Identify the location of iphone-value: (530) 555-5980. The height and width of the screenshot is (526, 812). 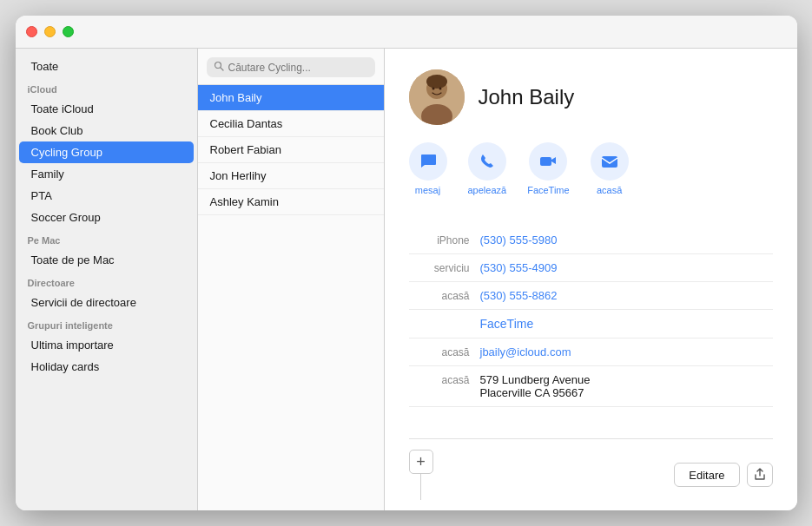
(519, 240).